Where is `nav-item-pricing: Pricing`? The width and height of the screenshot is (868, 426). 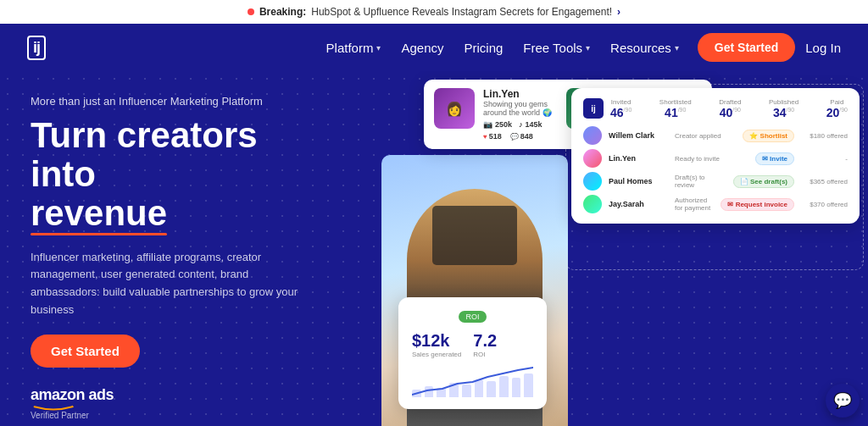 nav-item-pricing: Pricing is located at coordinates (483, 47).